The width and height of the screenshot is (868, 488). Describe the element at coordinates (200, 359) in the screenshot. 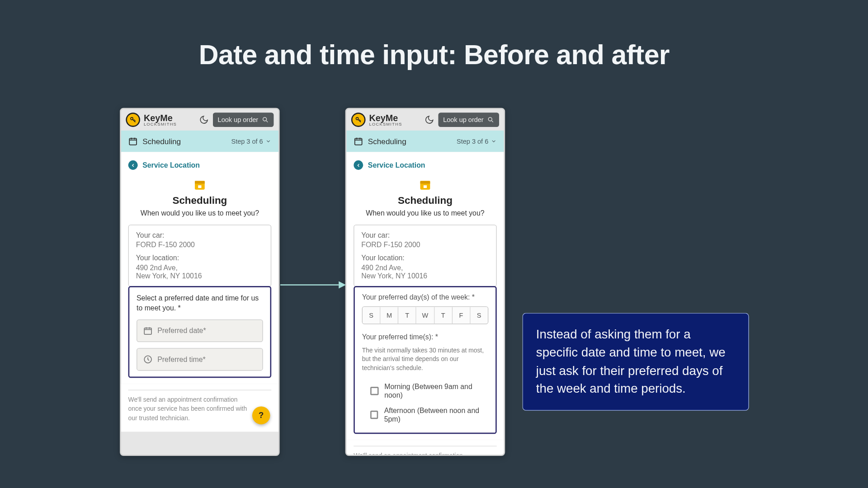

I see `preferred-time-field: Preferred time*` at that location.